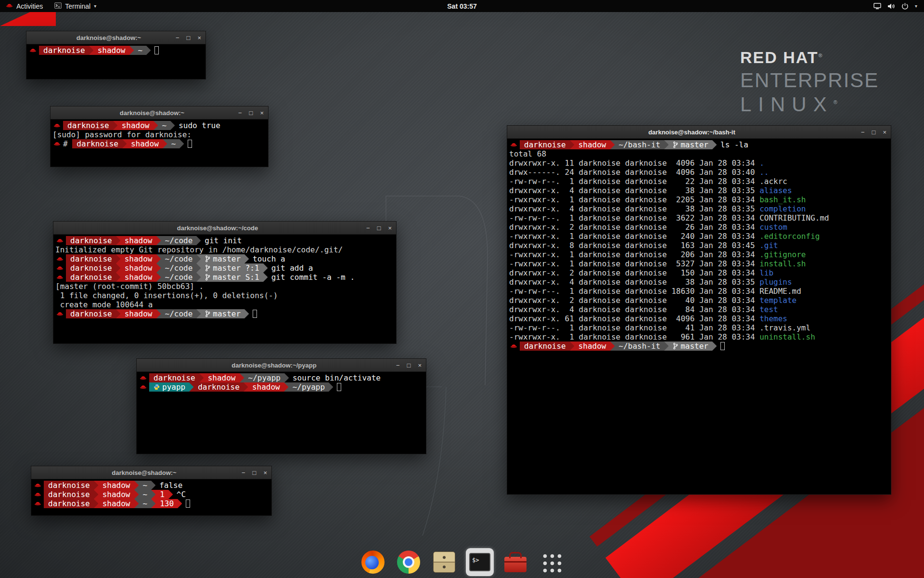  What do you see at coordinates (462, 6) in the screenshot?
I see `clock: Sat 03:57` at bounding box center [462, 6].